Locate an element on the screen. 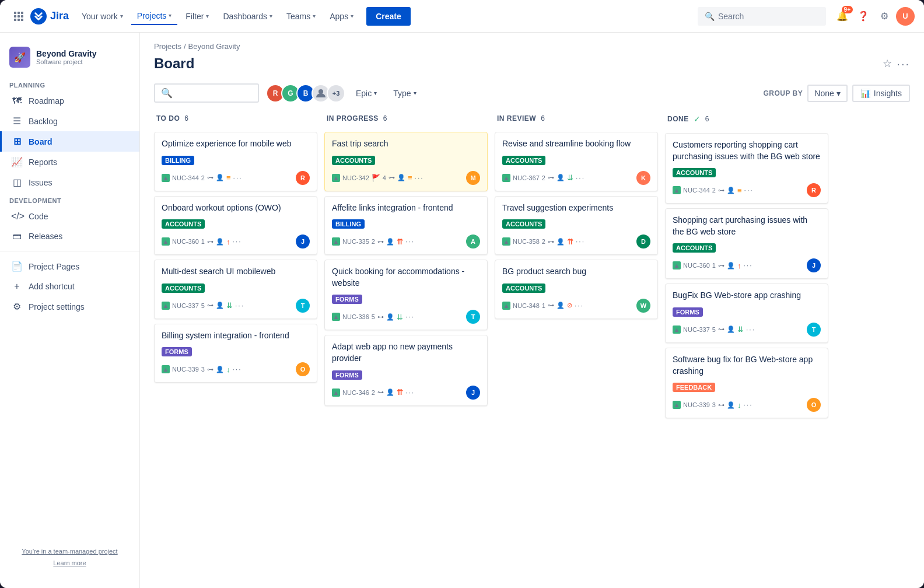 The width and height of the screenshot is (924, 588). forms-tag: FORMS is located at coordinates (177, 352).